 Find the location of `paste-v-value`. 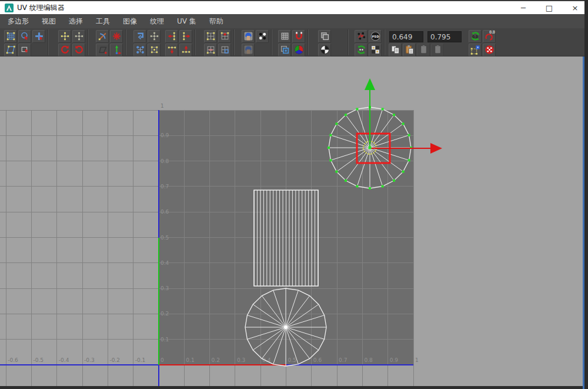

paste-v-value is located at coordinates (437, 50).